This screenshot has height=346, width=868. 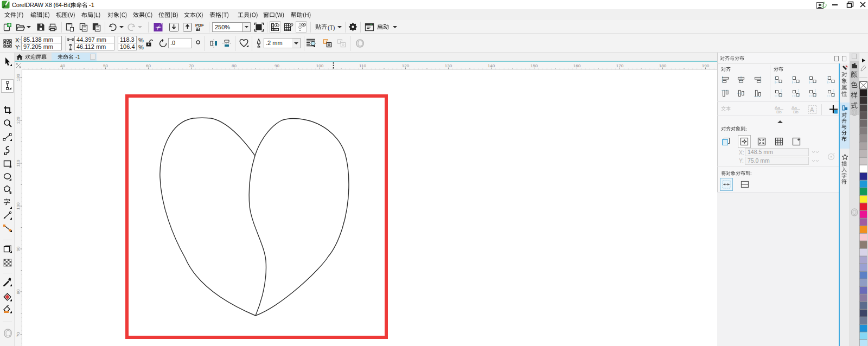 What do you see at coordinates (63, 66) in the screenshot?
I see `svg-text: 40` at bounding box center [63, 66].